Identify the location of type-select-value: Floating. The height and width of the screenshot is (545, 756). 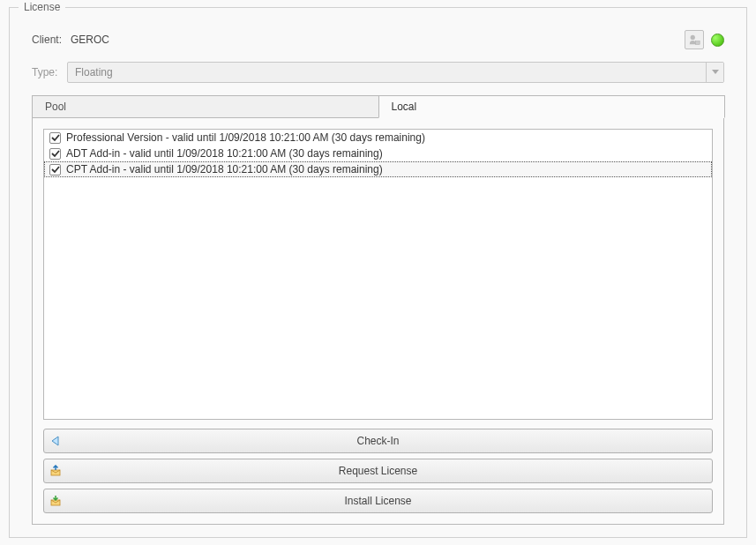
(94, 72).